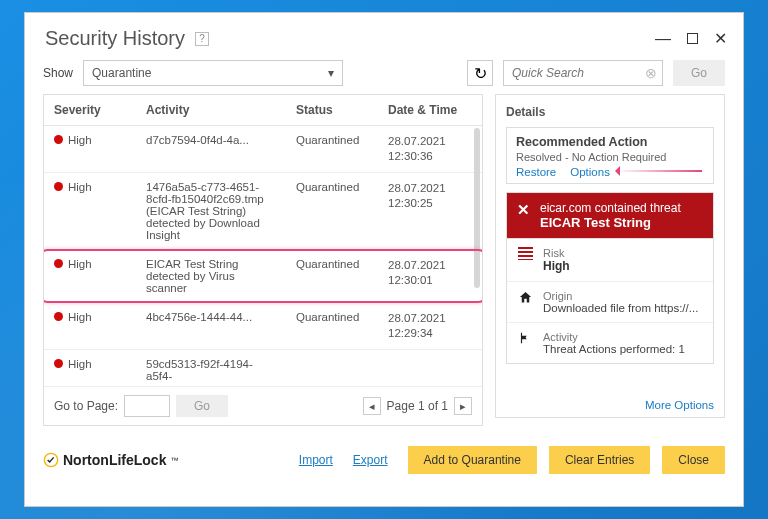 Image resolution: width=768 pixels, height=519 pixels. I want to click on close-button: ✕, so click(720, 39).